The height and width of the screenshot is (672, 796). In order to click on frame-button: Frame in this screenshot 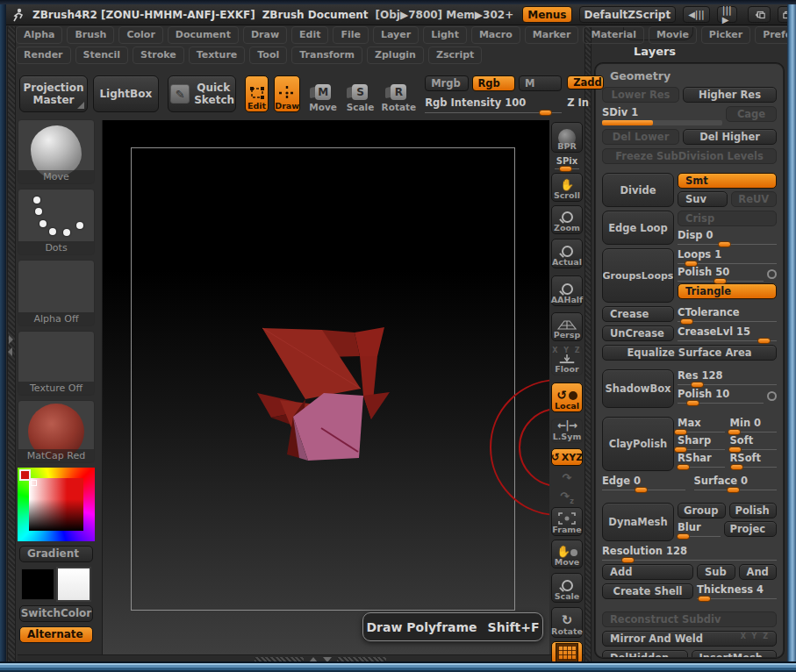, I will do `click(567, 521)`.